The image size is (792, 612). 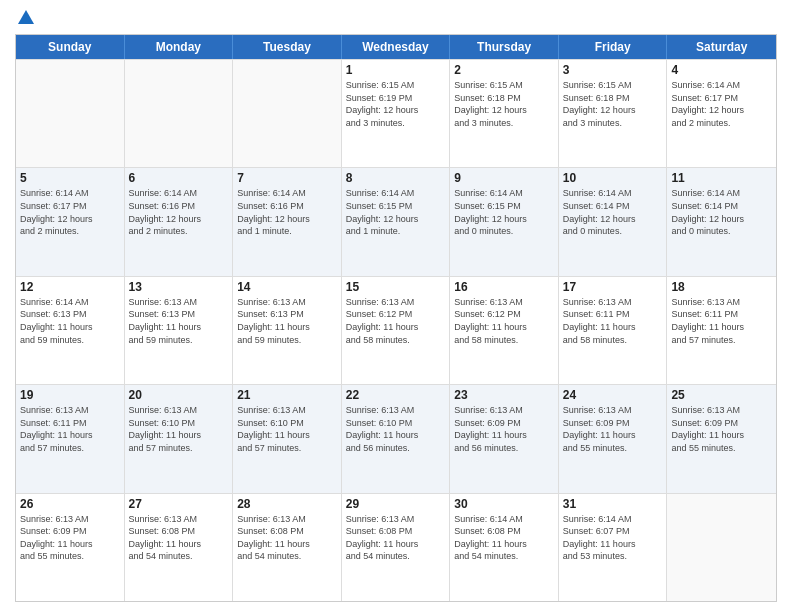 I want to click on cell-day-number: 27, so click(x=179, y=504).